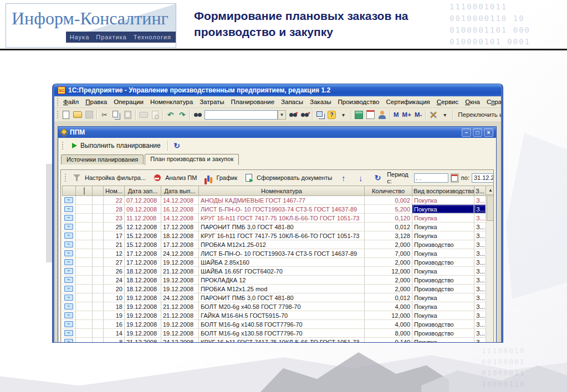 The width and height of the screenshot is (567, 392). Describe the element at coordinates (407, 115) in the screenshot. I see `toolbar-button-М+: М+` at that location.